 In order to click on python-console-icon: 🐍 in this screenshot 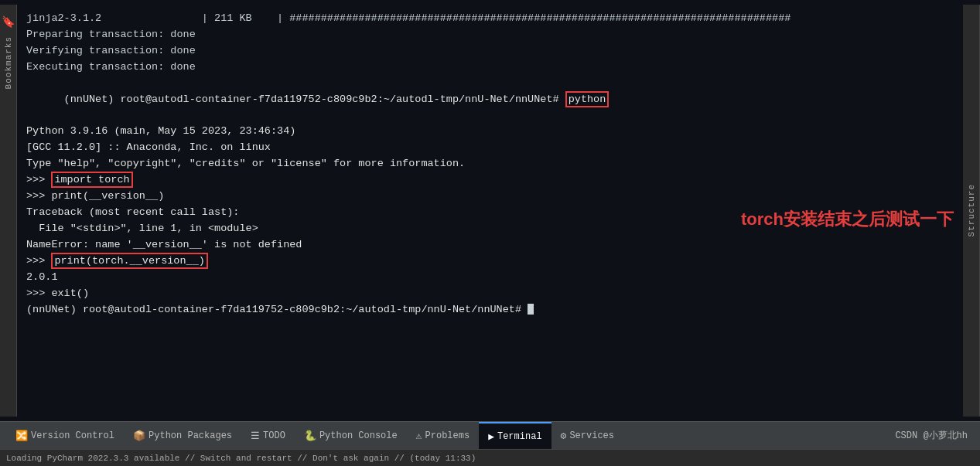, I will do `click(310, 436)`.